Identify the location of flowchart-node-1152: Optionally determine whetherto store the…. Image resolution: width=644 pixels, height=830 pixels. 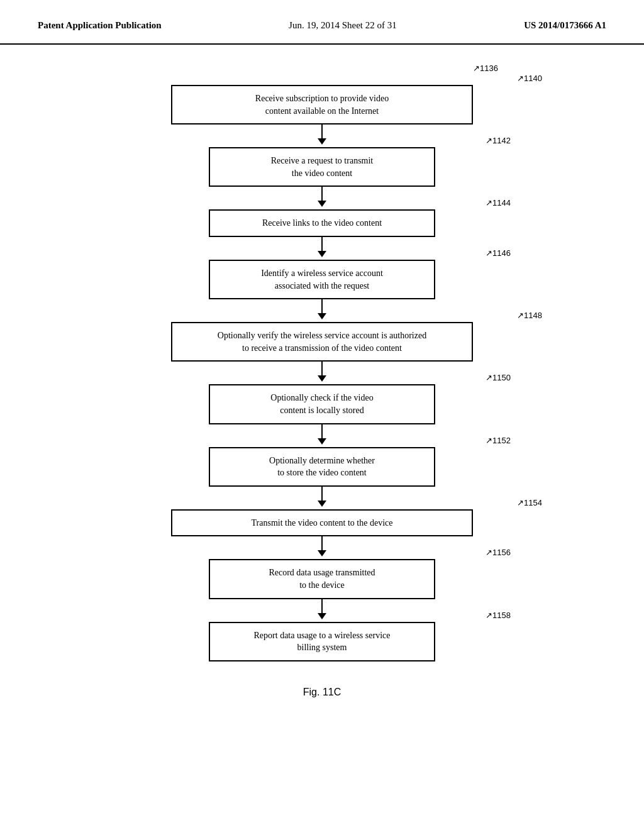
(322, 467).